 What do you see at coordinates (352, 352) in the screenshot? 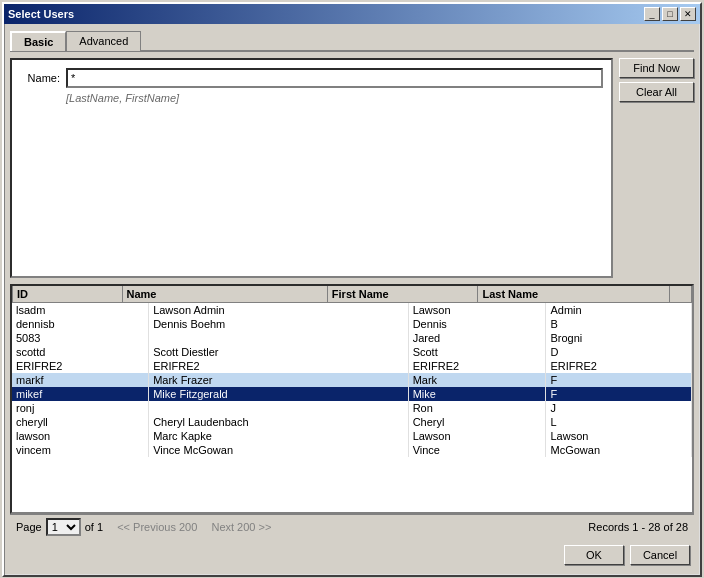
I see `table-row: scottdScott DiestlerScottD` at bounding box center [352, 352].